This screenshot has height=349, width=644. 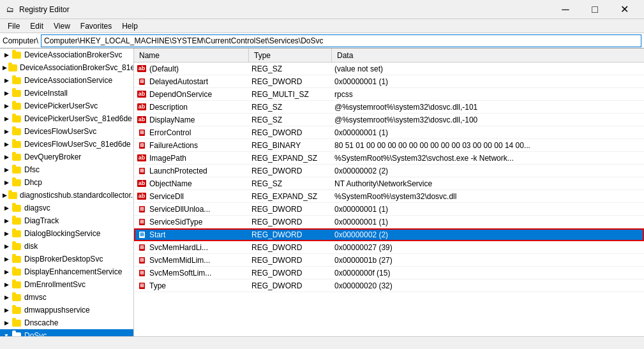 What do you see at coordinates (389, 286) in the screenshot?
I see `table-row: ⊞TypeREG_DWORD0x00000020 (32)` at bounding box center [389, 286].